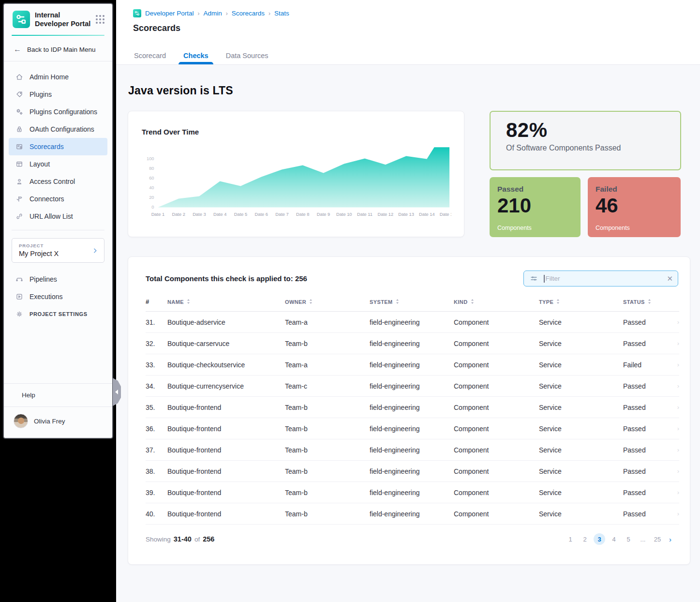 This screenshot has width=700, height=602. I want to click on column-header-name: NAME, so click(226, 305).